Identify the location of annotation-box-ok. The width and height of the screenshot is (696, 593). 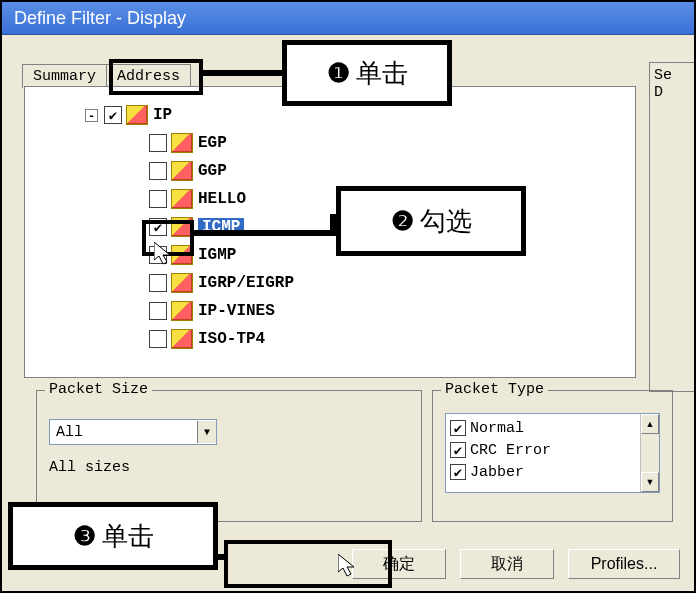
(308, 564).